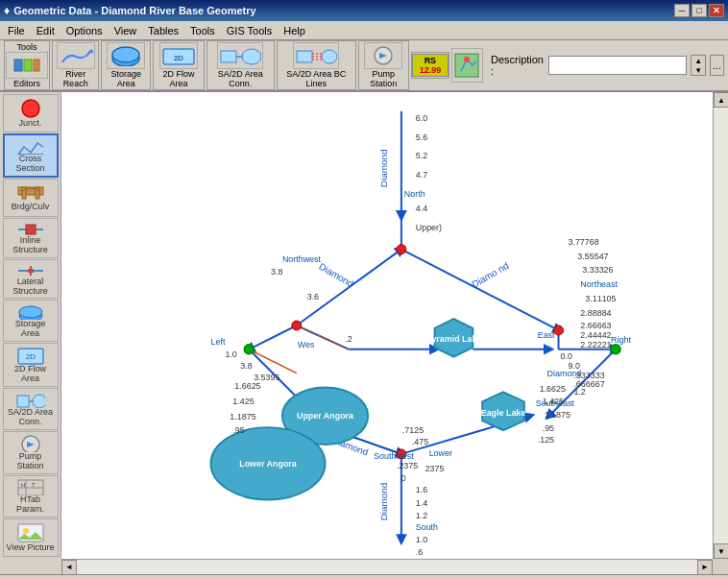  Describe the element at coordinates (75, 79) in the screenshot. I see `river-reach-label: River Reach` at that location.